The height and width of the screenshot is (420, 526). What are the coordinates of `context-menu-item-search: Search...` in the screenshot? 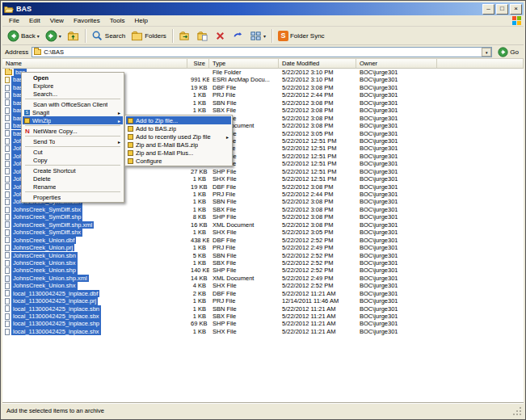 It's located at (73, 94).